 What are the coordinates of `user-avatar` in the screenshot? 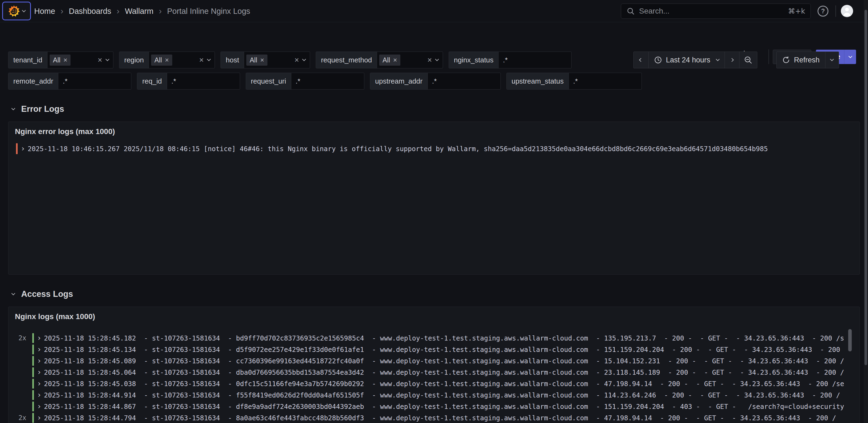 It's located at (847, 11).